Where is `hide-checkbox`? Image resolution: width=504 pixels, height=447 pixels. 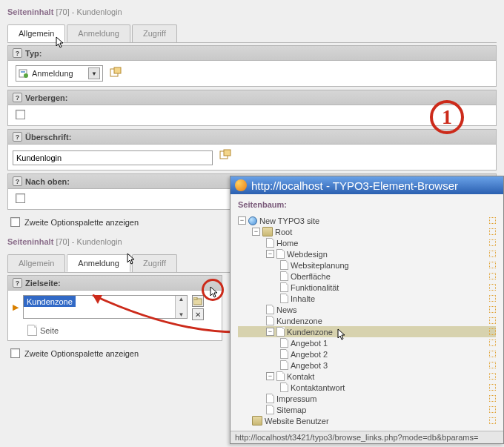 hide-checkbox is located at coordinates (21, 114).